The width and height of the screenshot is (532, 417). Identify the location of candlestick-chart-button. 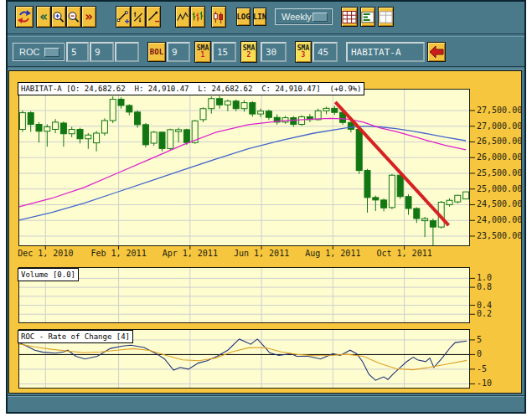
(219, 17).